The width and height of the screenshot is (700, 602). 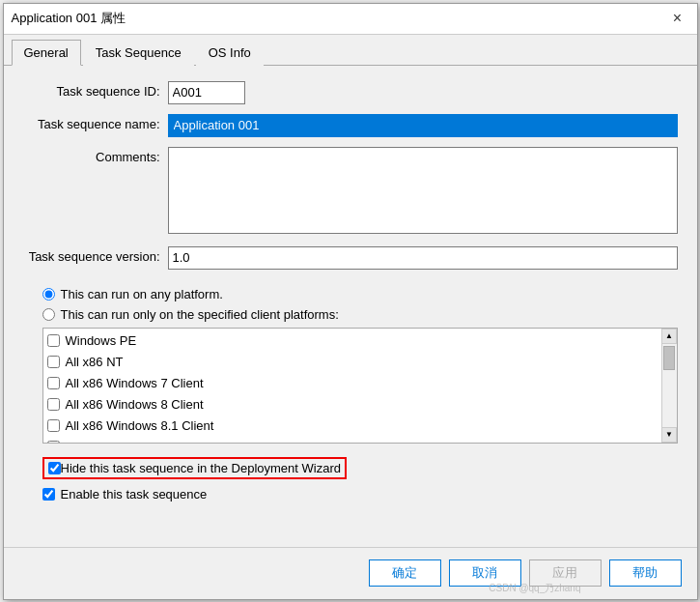 I want to click on platform-checkbox-win7-x86, so click(x=54, y=383).